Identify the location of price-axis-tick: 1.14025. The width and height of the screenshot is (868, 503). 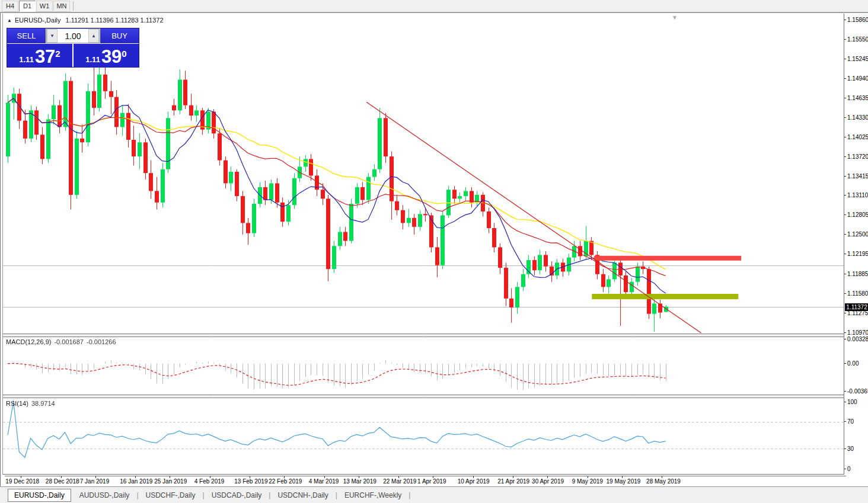
(856, 137).